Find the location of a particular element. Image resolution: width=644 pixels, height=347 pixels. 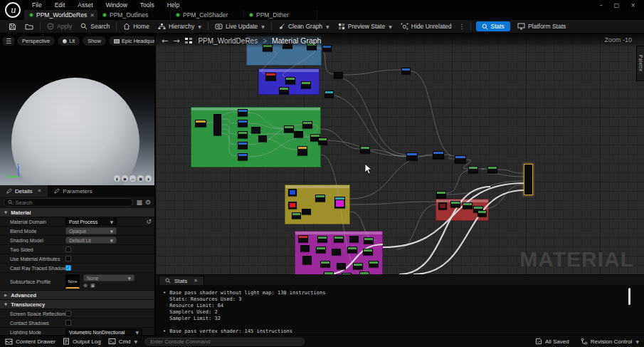

details-tab-details: Details✕ is located at coordinates (24, 191).